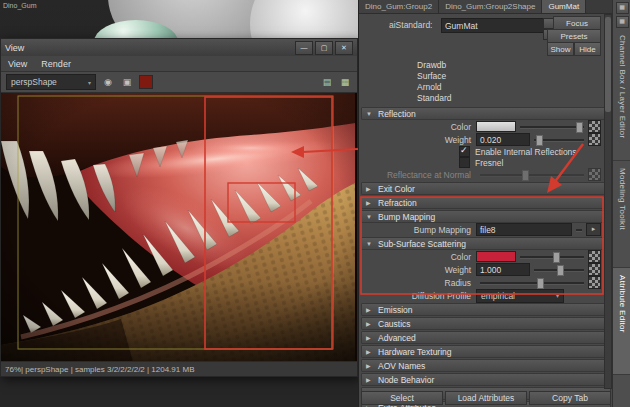 This screenshot has width=630, height=407. What do you see at coordinates (570, 398) in the screenshot?
I see `copy-tab-button: Copy Tab` at bounding box center [570, 398].